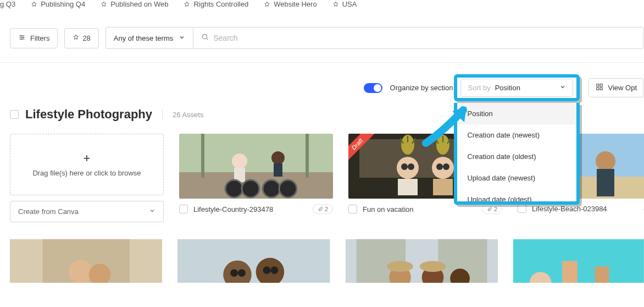 The height and width of the screenshot is (307, 644). What do you see at coordinates (322, 8) in the screenshot?
I see `pinned-tags-row: g Q3 Publishing Q4 Published on Web Righ…` at bounding box center [322, 8].